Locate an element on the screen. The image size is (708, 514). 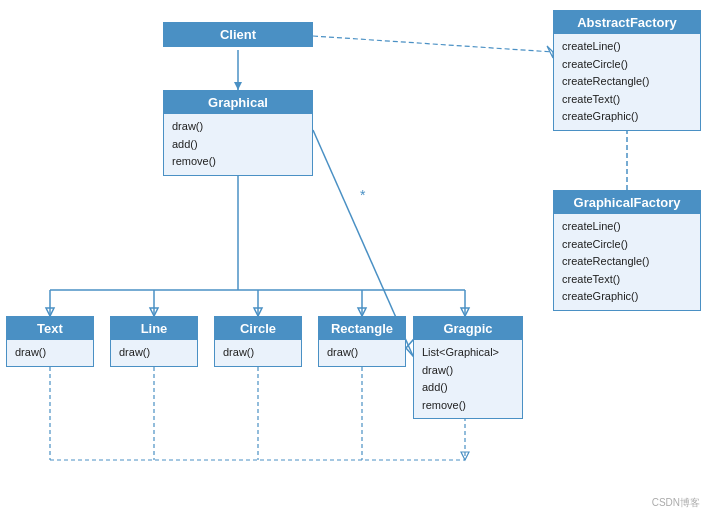
gragpic-header: Gragpic is located at coordinates (468, 328).